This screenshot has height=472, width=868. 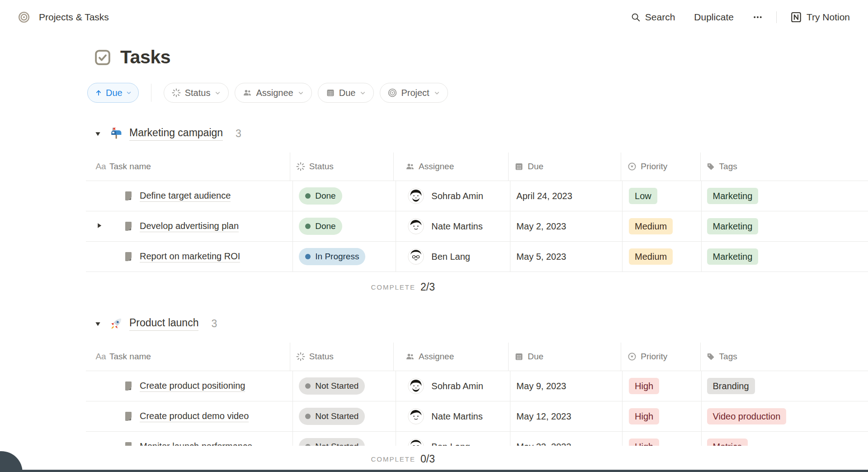 I want to click on task-name-link: Develop advertising plan, so click(x=189, y=226).